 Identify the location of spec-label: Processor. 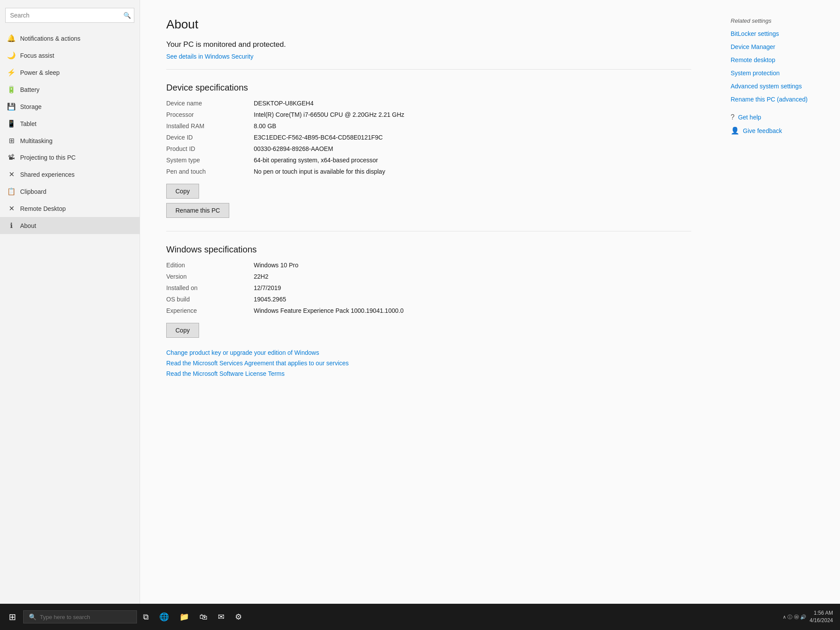
(206, 115).